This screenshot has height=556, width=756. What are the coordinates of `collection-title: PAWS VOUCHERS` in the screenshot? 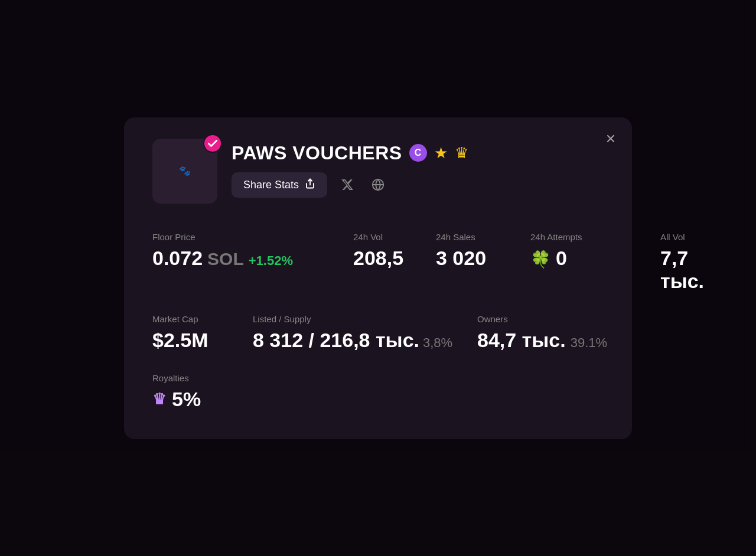 It's located at (317, 153).